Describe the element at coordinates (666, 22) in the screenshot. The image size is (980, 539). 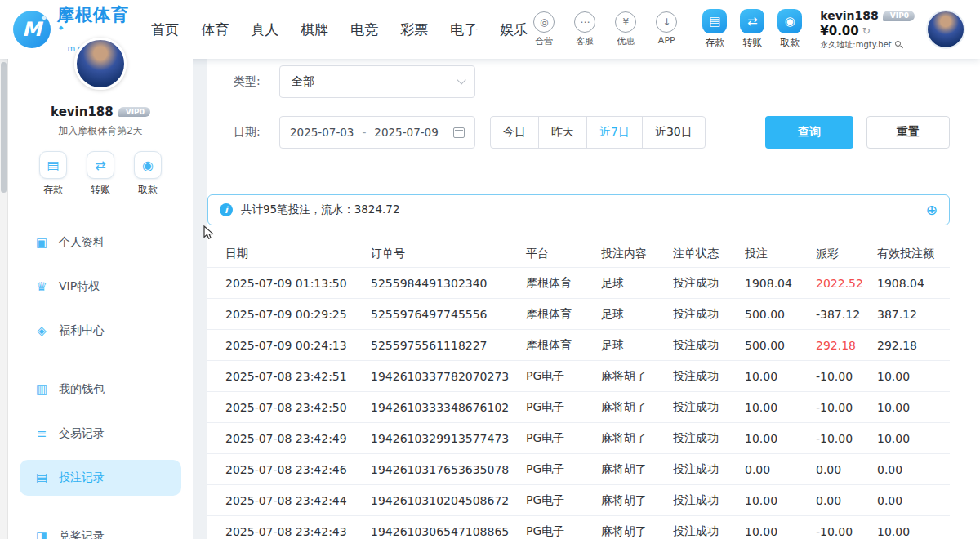
I see `app-download-icon: ↓` at that location.